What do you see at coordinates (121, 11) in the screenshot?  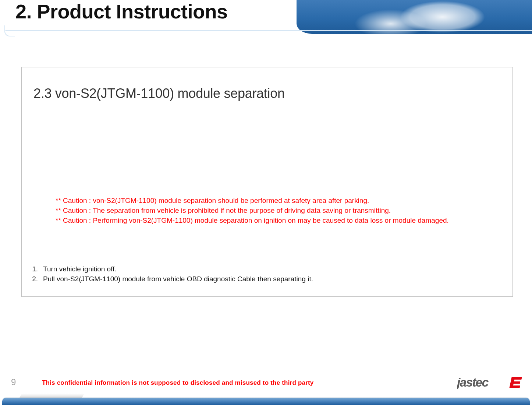 I see `page-title: 2. Product Instructions` at bounding box center [121, 11].